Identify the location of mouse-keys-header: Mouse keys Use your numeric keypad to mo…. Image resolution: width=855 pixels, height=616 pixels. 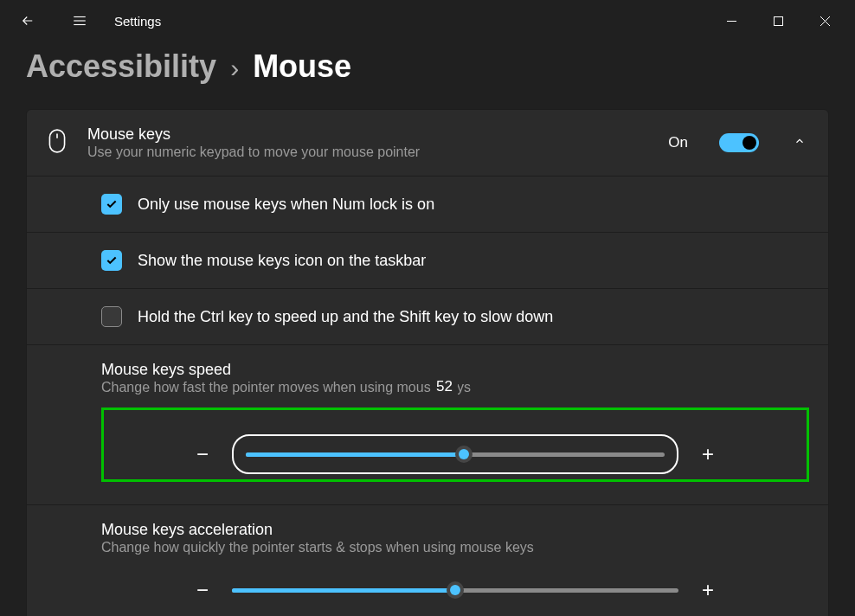
(428, 144).